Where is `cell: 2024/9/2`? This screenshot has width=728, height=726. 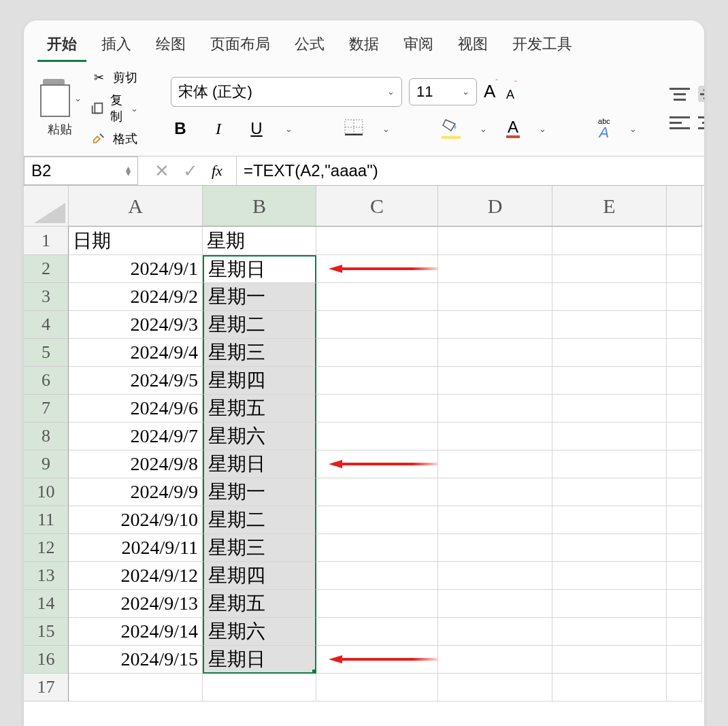 cell: 2024/9/2 is located at coordinates (136, 297).